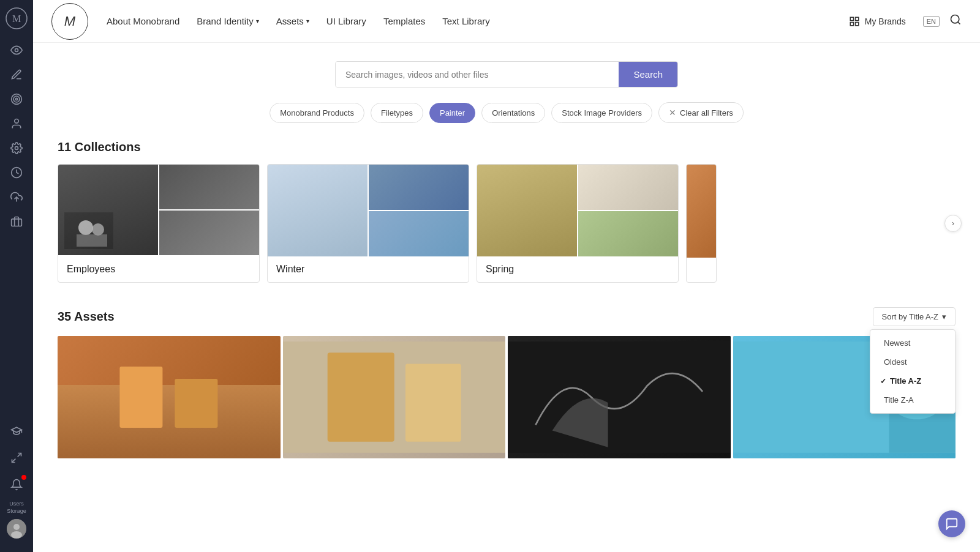 Image resolution: width=980 pixels, height=552 pixels. Describe the element at coordinates (17, 276) in the screenshot. I see `sidebar: M Users Storage` at that location.